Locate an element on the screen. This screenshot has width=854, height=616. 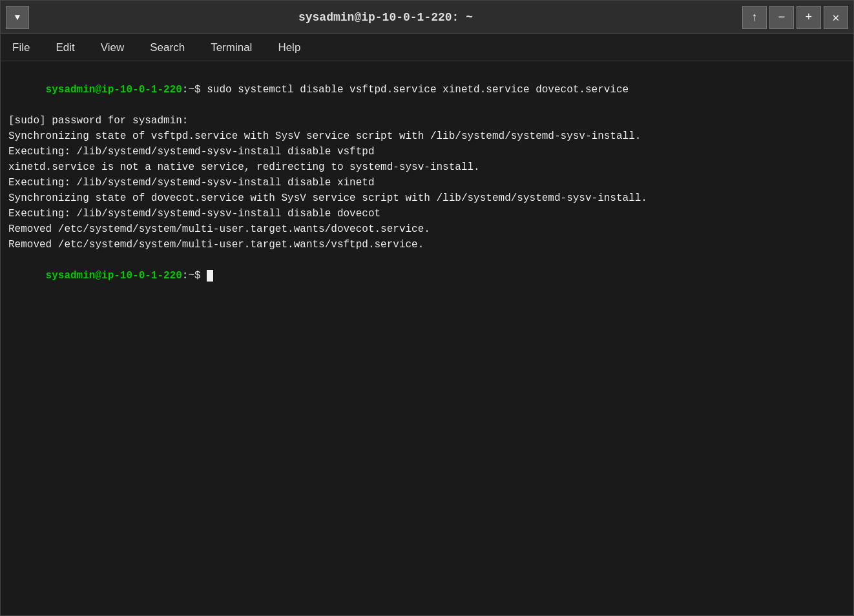
menu-bar: File Edit View Search Terminal Help is located at coordinates (427, 48).